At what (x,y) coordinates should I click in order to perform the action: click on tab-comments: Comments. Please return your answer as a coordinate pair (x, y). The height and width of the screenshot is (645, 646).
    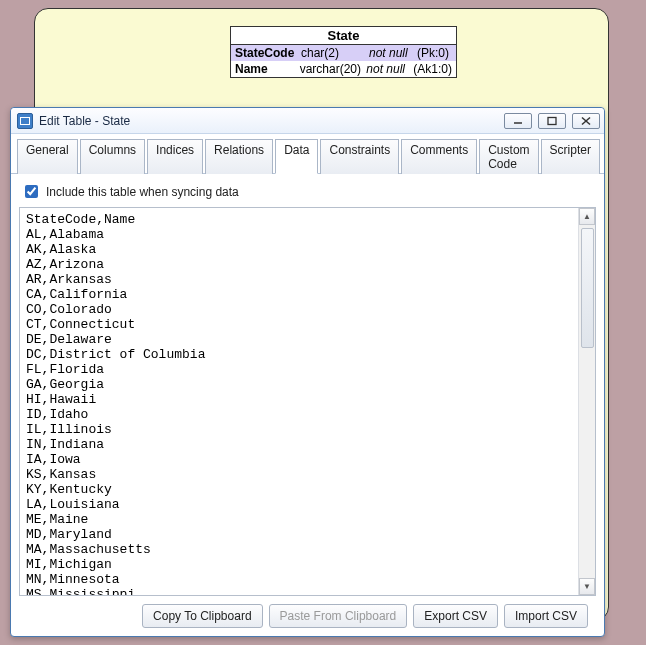
    Looking at the image, I should click on (439, 156).